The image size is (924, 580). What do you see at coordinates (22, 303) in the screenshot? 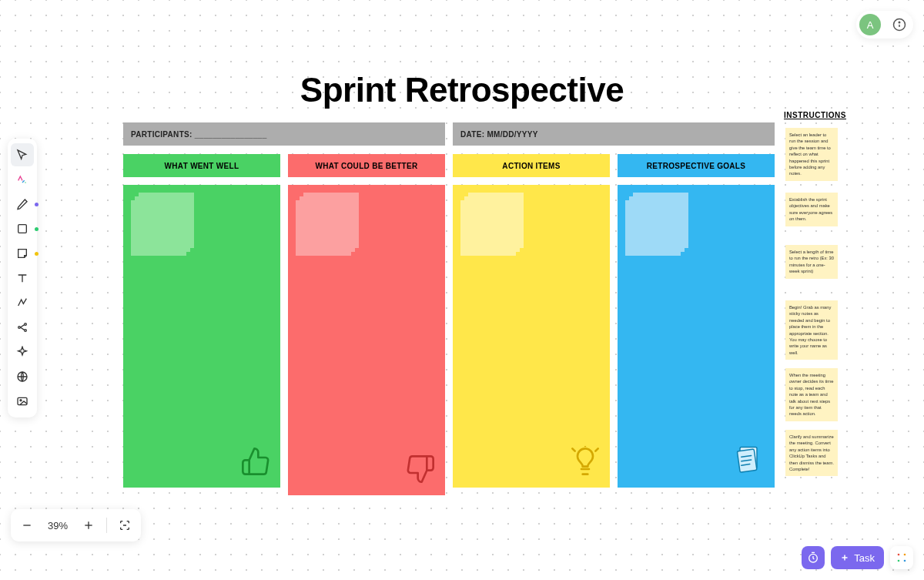
I see `connector-tool` at bounding box center [22, 303].